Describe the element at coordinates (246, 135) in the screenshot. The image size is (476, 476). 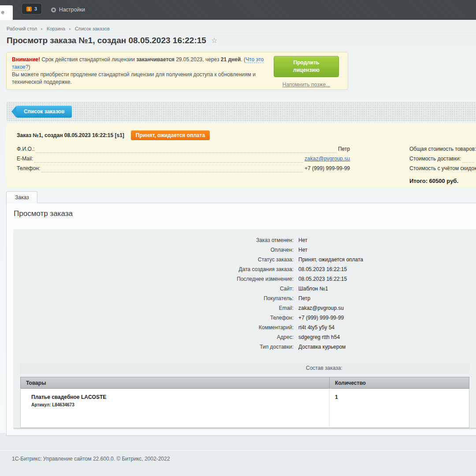
I see `order-summary-head: Заказ №1, создан 08.05.2023 16:22:15 [s1…` at that location.